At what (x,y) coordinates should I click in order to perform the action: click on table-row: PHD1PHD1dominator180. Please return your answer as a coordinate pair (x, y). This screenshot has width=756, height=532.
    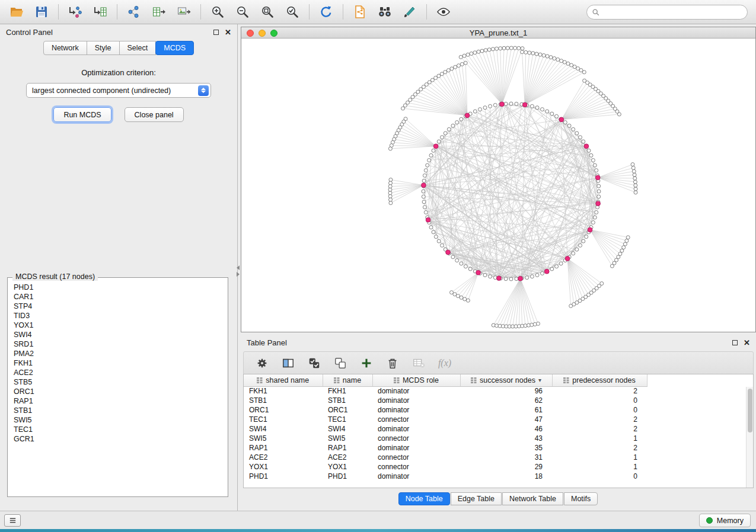
    Looking at the image, I should click on (445, 476).